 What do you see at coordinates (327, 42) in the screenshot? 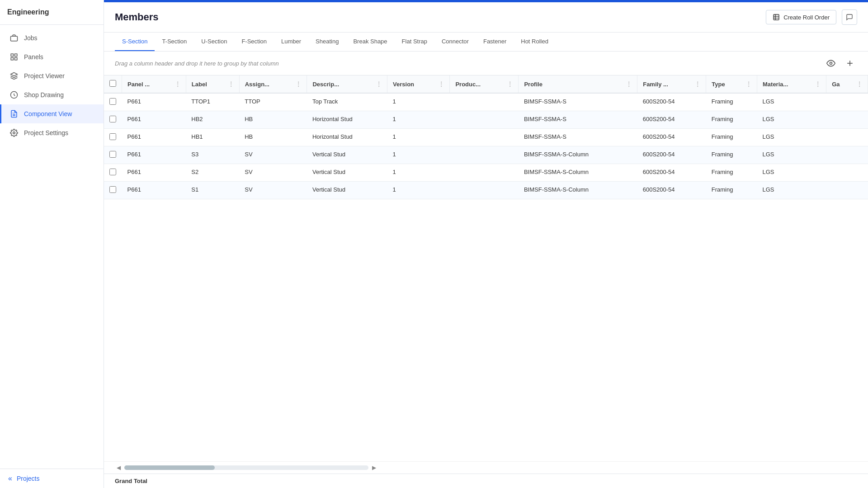
I see `tab-sheating: Sheating` at bounding box center [327, 42].